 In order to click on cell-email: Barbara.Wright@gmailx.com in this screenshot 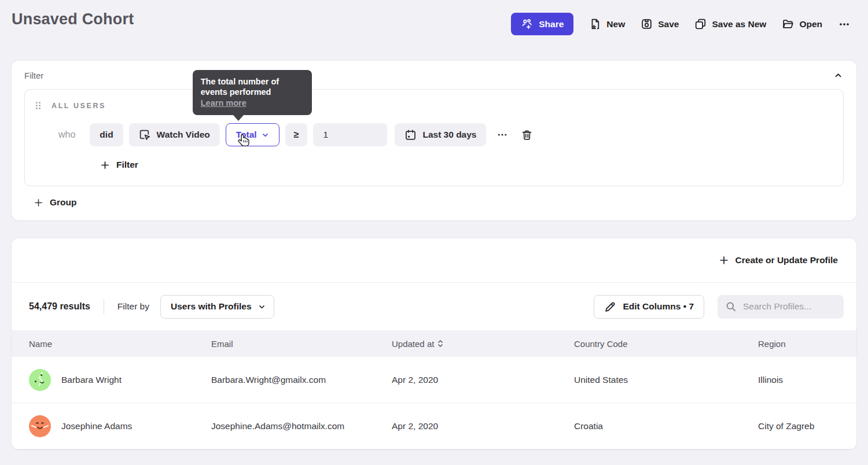, I will do `click(301, 380)`.